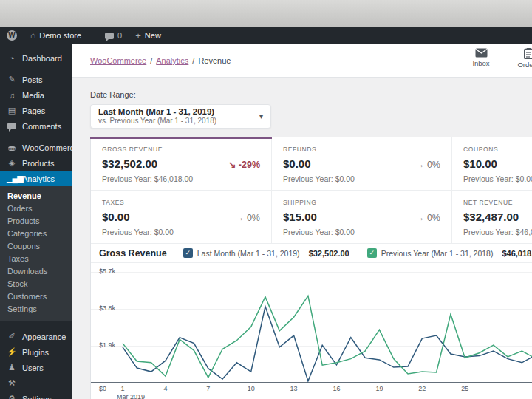  I want to click on tile-delta-value: 0%, so click(434, 165).